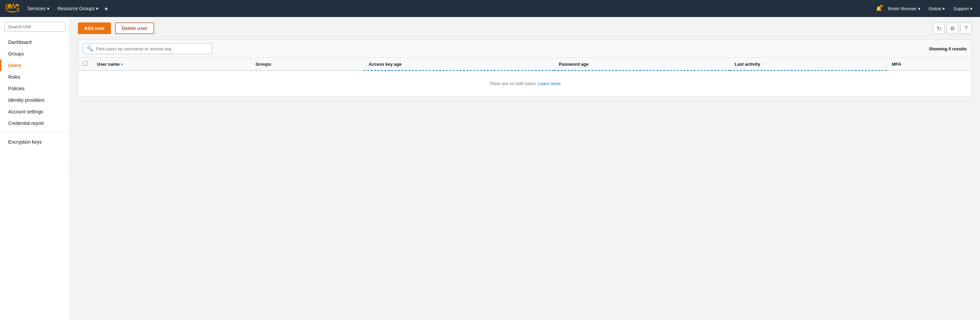 The image size is (980, 320). Describe the element at coordinates (549, 84) in the screenshot. I see `learn-more-link: Learn more` at that location.